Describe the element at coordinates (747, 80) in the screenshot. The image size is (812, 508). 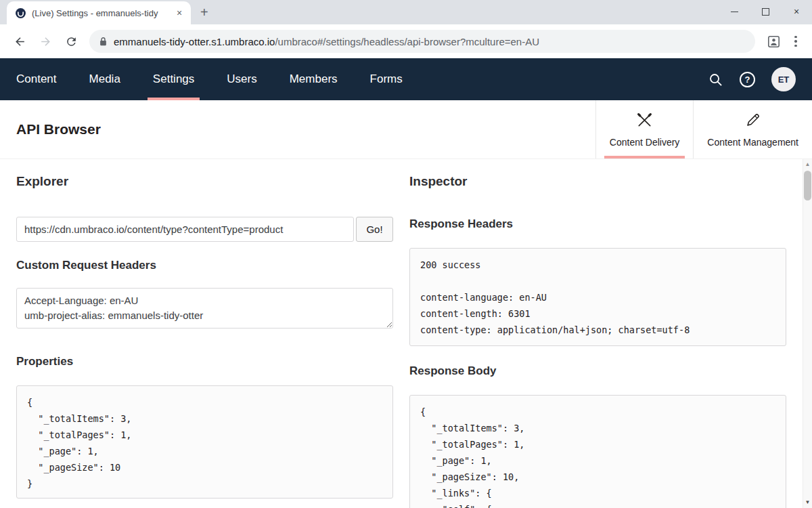
I see `help-icon: ?` at that location.